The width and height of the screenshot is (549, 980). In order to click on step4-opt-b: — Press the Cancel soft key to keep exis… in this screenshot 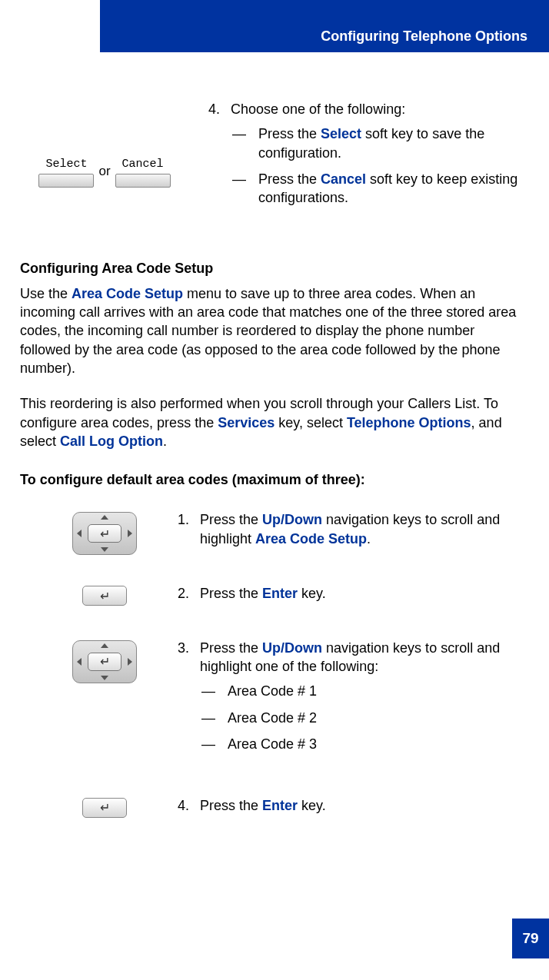, I will do `click(380, 189)`.